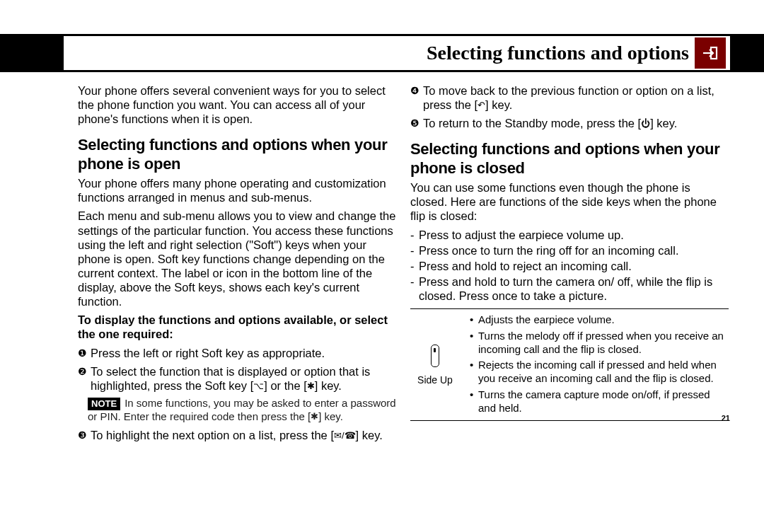  I want to click on open-para-1: Your phone offers many phone operating a…, so click(237, 190).